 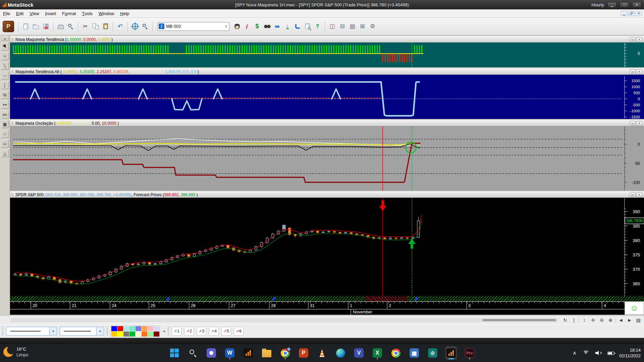 What do you see at coordinates (638, 320) in the screenshot?
I see `data-window-icon: ▤` at bounding box center [638, 320].